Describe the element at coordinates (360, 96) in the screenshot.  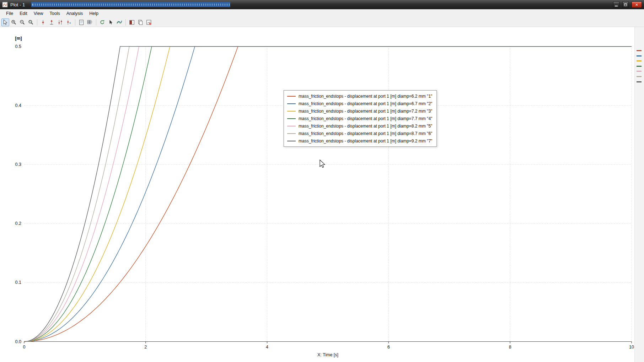
I see `legend-entry-1: mass_friction_endstops - displacement at…` at that location.